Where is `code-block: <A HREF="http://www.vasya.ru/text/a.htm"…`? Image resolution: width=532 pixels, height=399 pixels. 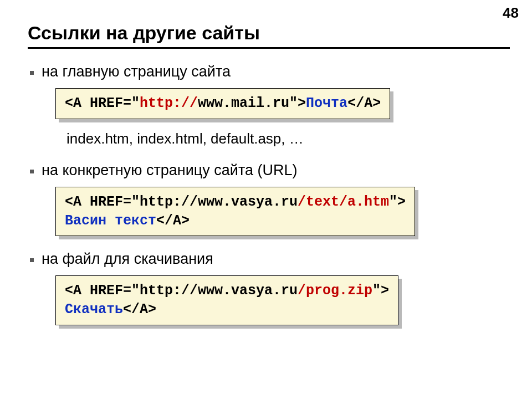
code-block: <A HREF="http://www.vasya.ru/text/a.htm"… is located at coordinates (235, 212).